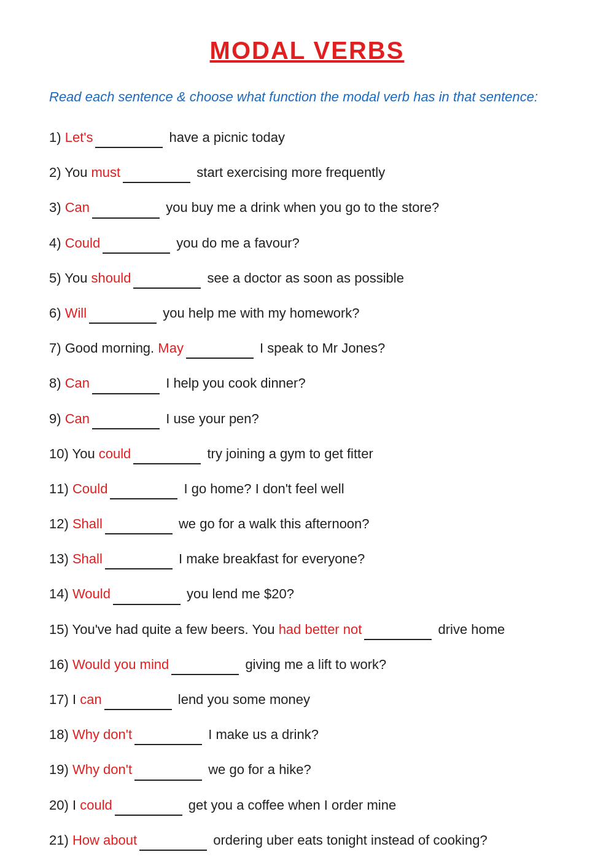  Describe the element at coordinates (307, 593) in the screenshot. I see `list-item: 14) Would you lend me $20?` at that location.